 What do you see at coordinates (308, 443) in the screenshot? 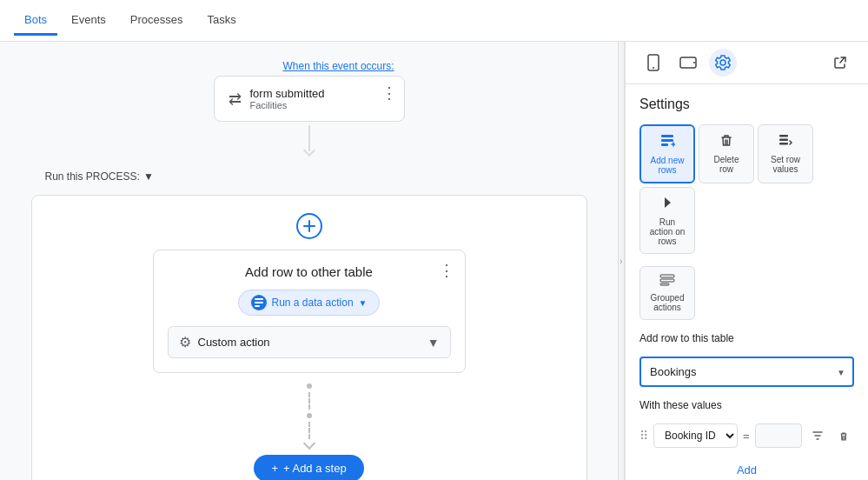
I see `dot-arrow` at bounding box center [308, 443].